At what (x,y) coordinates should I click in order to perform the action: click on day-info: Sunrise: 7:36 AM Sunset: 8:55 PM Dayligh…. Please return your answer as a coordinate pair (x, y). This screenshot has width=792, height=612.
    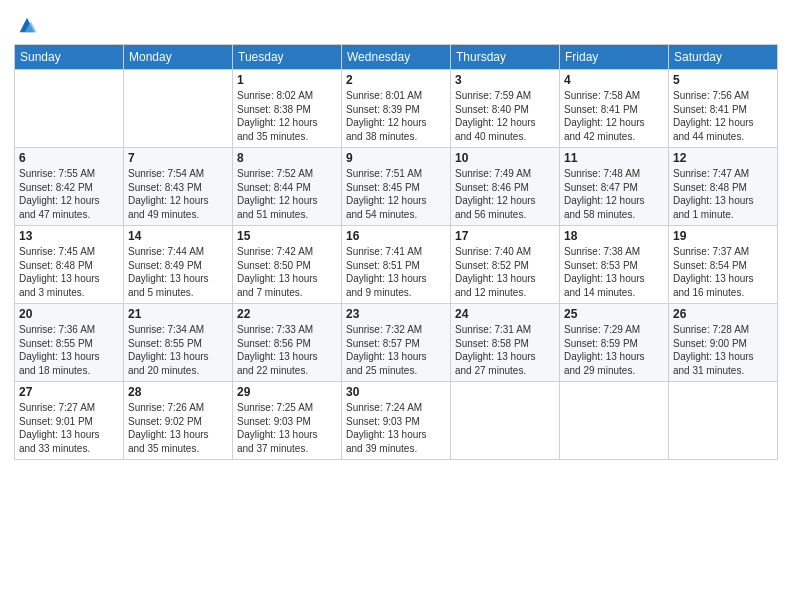
    Looking at the image, I should click on (69, 350).